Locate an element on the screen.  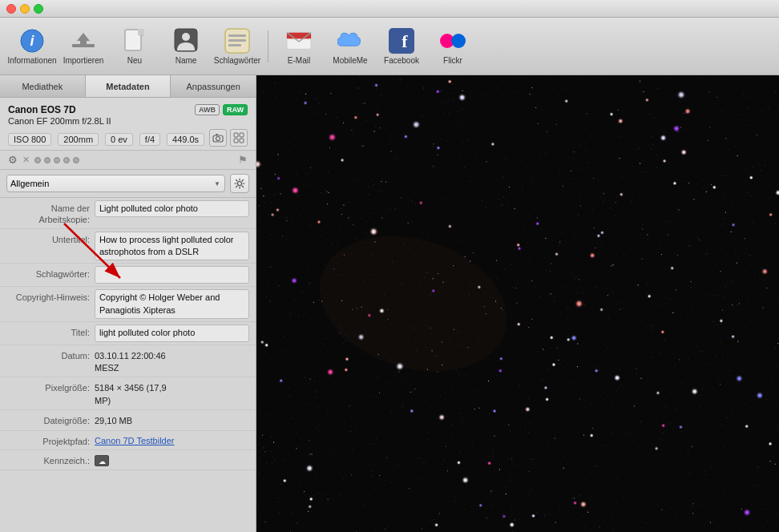
close-button is located at coordinates (11, 9).